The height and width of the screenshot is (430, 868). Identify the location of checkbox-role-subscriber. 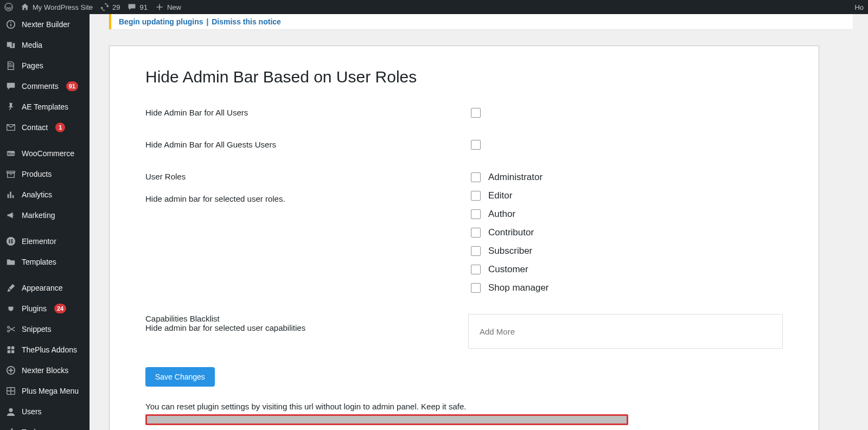
(476, 251).